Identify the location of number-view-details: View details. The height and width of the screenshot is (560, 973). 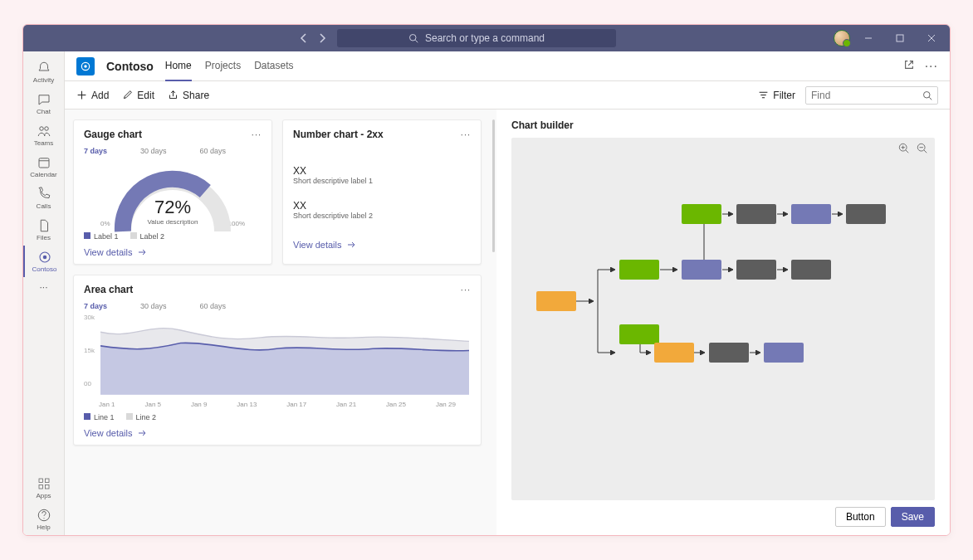
(382, 245).